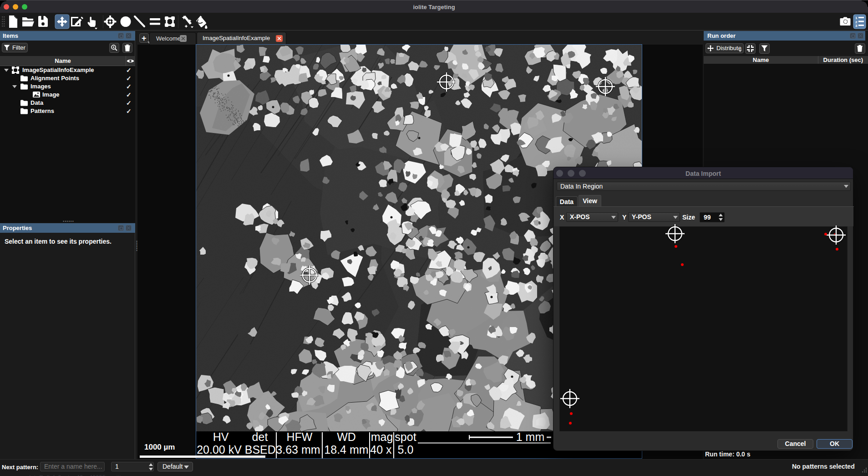  What do you see at coordinates (221, 437) in the screenshot?
I see `svg-text: HV` at bounding box center [221, 437].